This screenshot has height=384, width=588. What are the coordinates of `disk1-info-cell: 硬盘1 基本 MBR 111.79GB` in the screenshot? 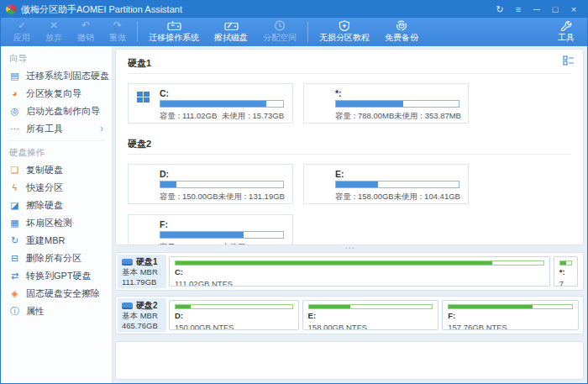 It's located at (142, 271).